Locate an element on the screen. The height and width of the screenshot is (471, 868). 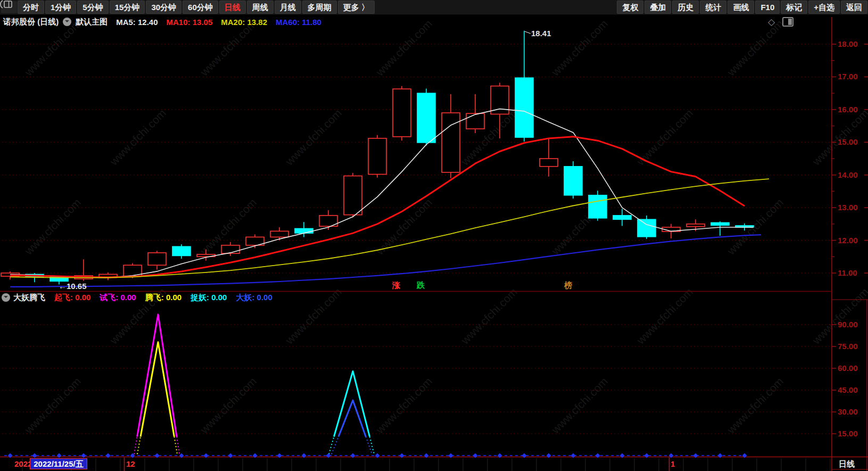
toolbar-button-1: 叠加 is located at coordinates (658, 7).